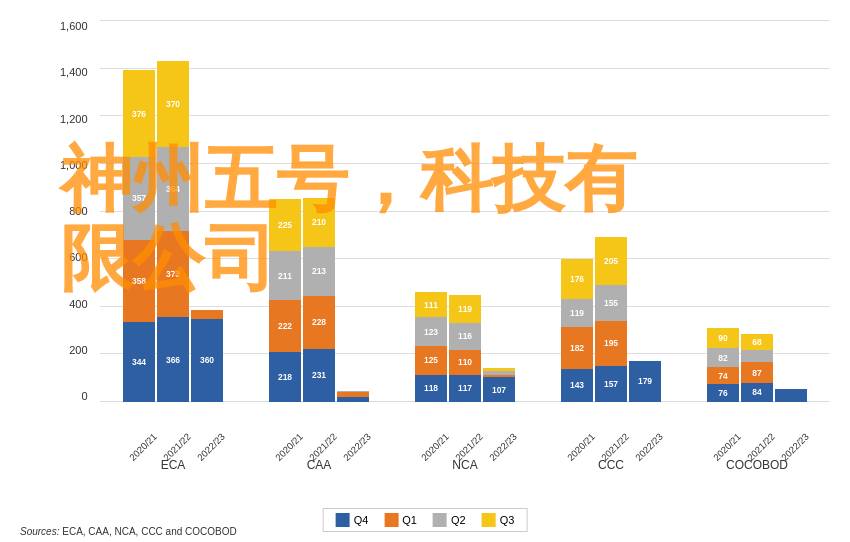 The image size is (850, 542). I want to click on y-axis-label: 1,400, so click(74, 72).